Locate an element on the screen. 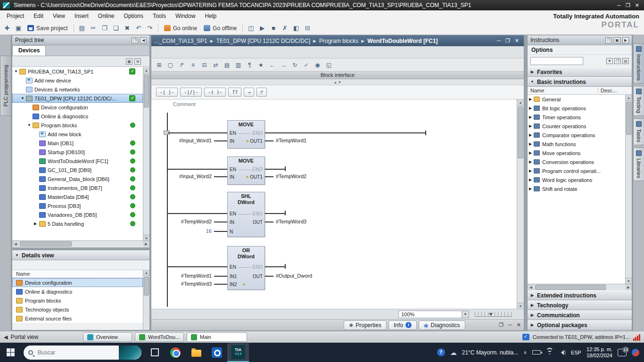 This screenshot has height=362, width=644. open-editor-button: Overview is located at coordinates (107, 337).